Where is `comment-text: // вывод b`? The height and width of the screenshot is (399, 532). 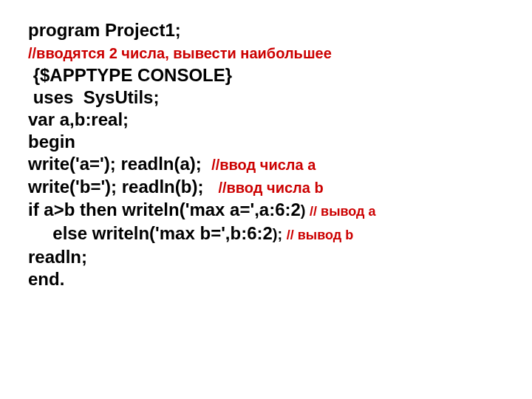 comment-text: // вывод b is located at coordinates (320, 235).